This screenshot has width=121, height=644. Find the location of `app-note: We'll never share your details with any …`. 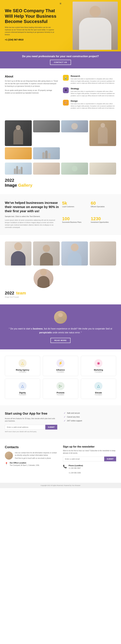

app-note: We'll never share your details with any … is located at coordinates (31, 432).